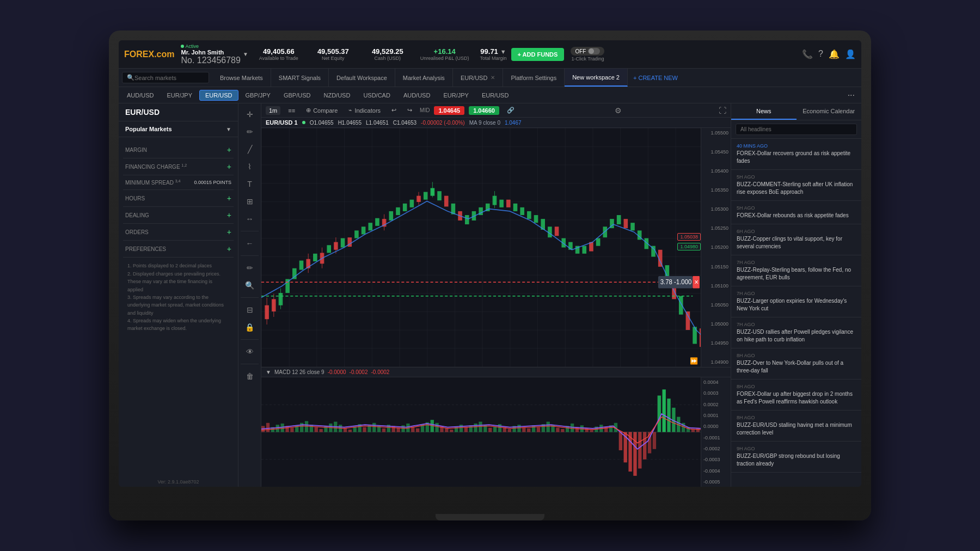  I want to click on news-item-5: 7H AGO BUZZ-Larger option expiries for W…, so click(796, 302).